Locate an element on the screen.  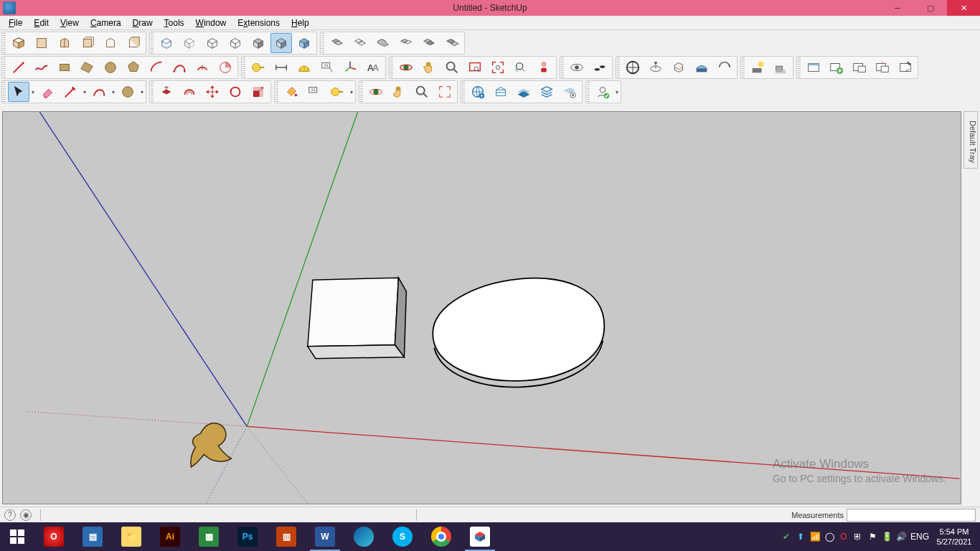
scale-button is located at coordinates (258, 92).